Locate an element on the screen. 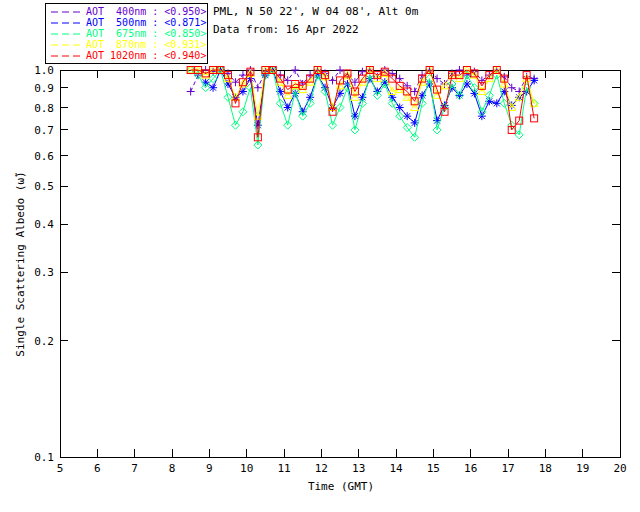 This screenshot has width=640, height=512. x-tick-label: 15 is located at coordinates (434, 468).